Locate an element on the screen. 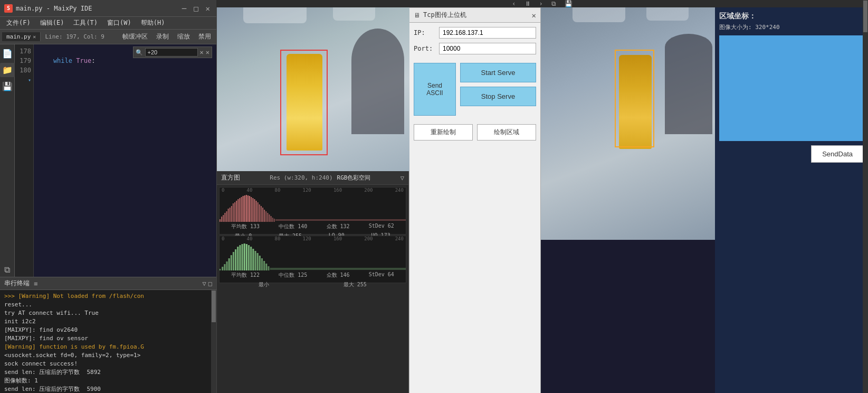  port-label: Port: is located at coordinates (424, 49).